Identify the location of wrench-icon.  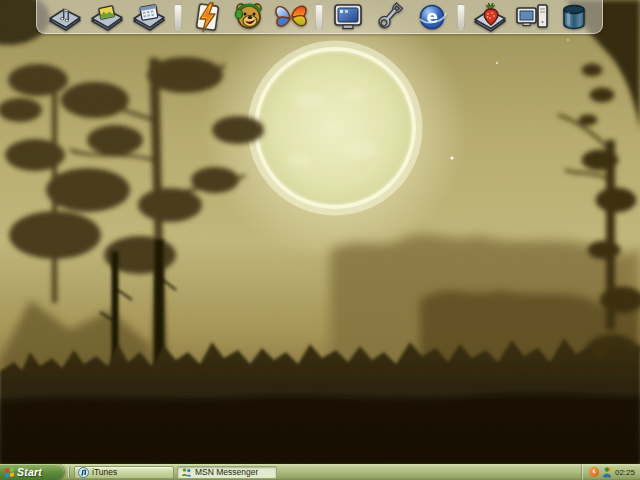
(390, 17).